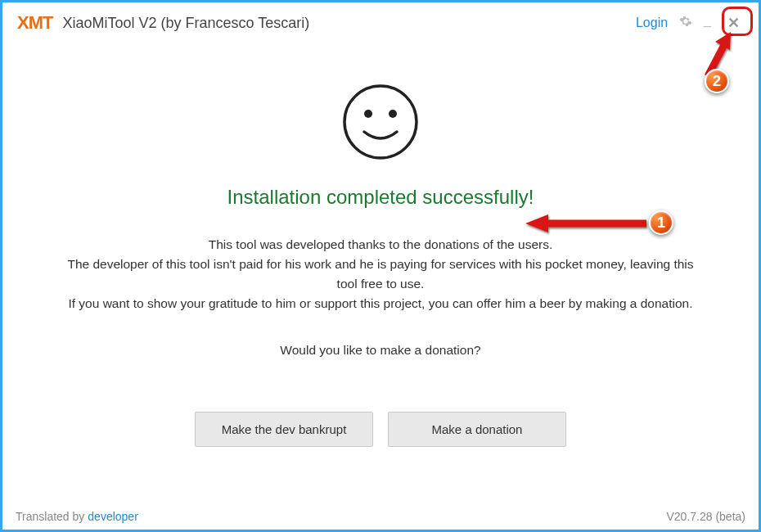  What do you see at coordinates (186, 23) in the screenshot?
I see `app-title: XiaoMiTool V2 (by Francesco Tescari)` at bounding box center [186, 23].